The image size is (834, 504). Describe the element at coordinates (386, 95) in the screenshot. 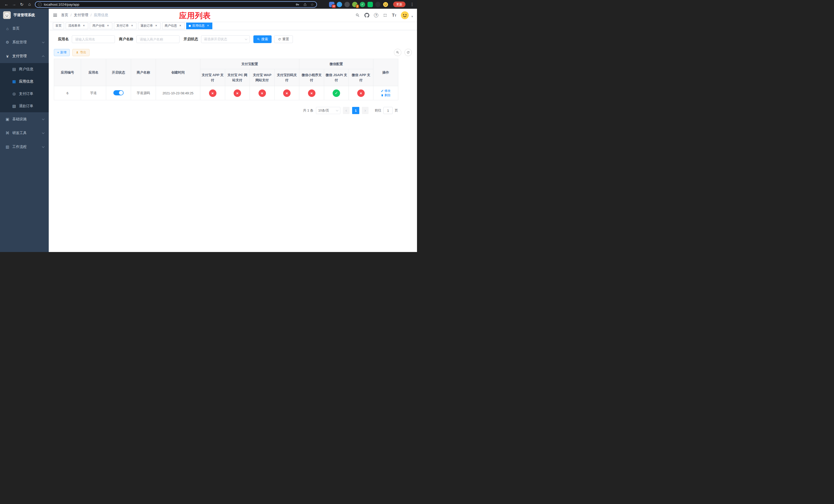

I see `delete-link: 删除` at that location.